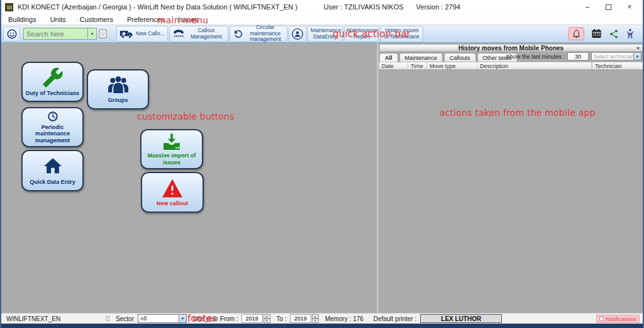  Describe the element at coordinates (596, 34) in the screenshot. I see `calendar-button` at that location.